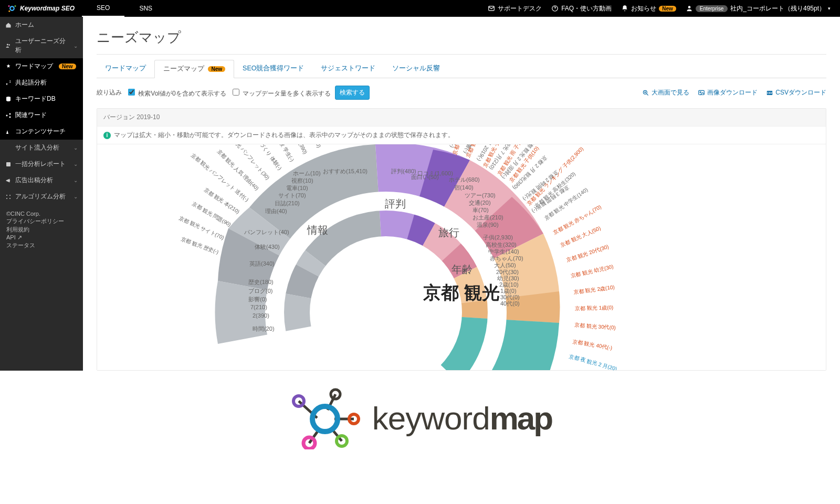  What do you see at coordinates (20, 237) in the screenshot?
I see `external-icon: ↗` at bounding box center [20, 237].